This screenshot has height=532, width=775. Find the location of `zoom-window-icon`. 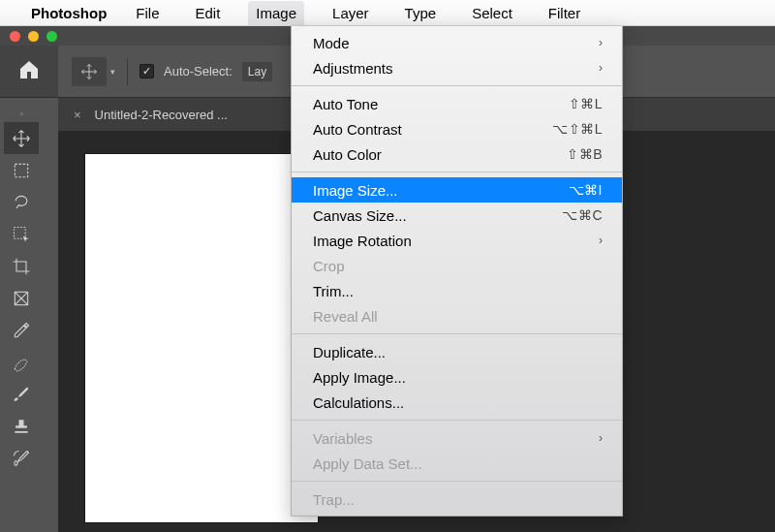

zoom-window-icon is located at coordinates (52, 37).